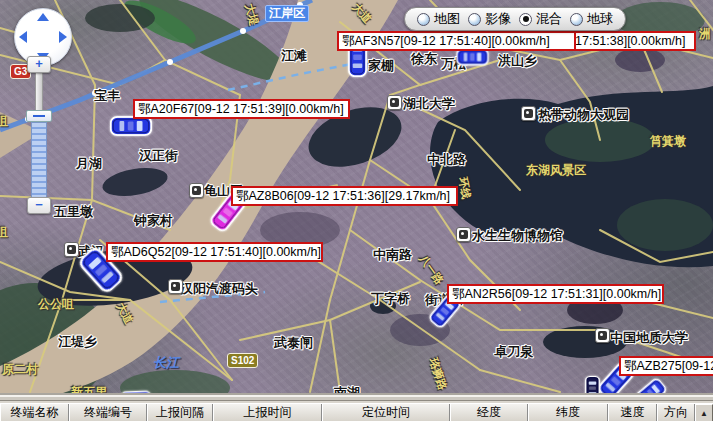  I want to click on zoom-out-button: −, so click(39, 206).